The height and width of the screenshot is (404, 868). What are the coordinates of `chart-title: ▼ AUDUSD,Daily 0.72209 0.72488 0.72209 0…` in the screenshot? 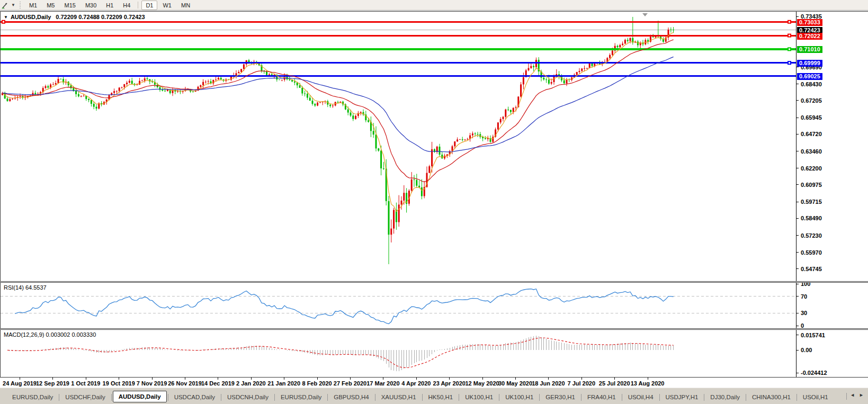 It's located at (74, 17).